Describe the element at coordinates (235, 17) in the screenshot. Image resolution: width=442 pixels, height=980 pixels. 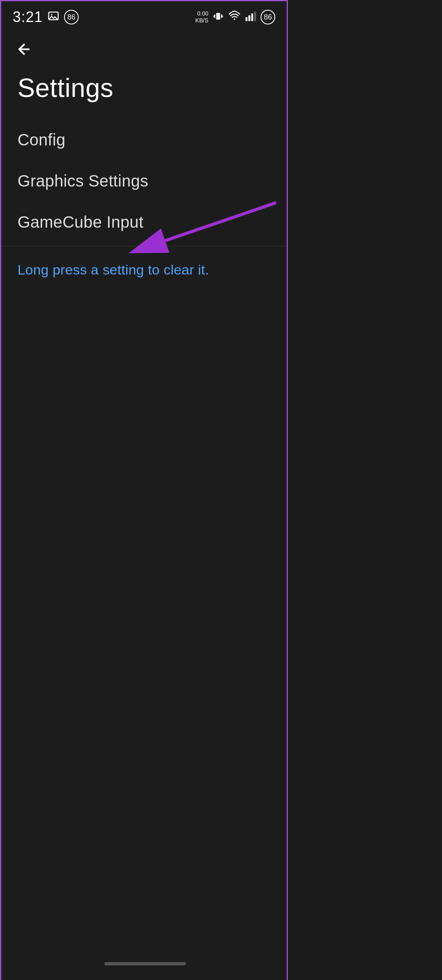
I see `status-right: 0.00 KB/S` at that location.